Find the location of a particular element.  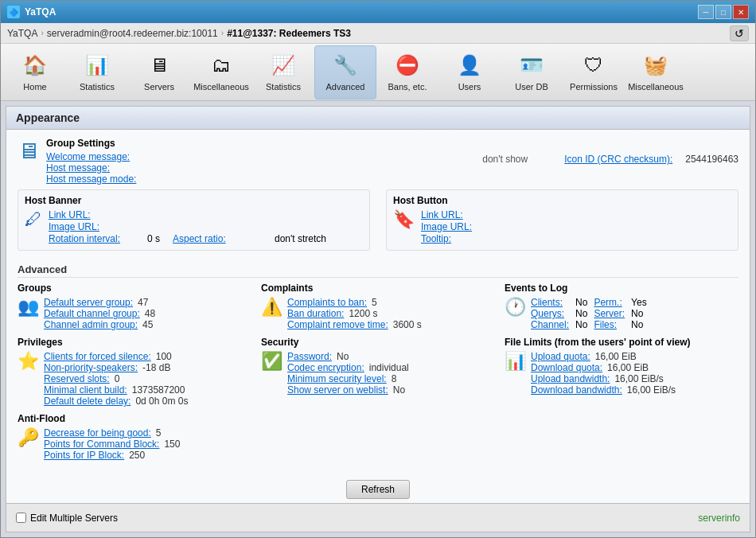

toolbar-userdb: 🪪 User DB is located at coordinates (532, 72).